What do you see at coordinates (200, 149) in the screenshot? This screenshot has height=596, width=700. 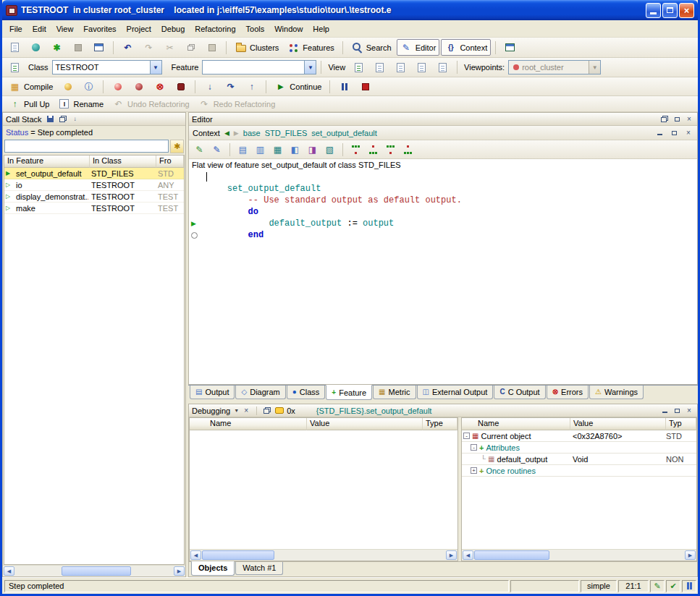 I see `edit-feature-button: ✎` at bounding box center [200, 149].